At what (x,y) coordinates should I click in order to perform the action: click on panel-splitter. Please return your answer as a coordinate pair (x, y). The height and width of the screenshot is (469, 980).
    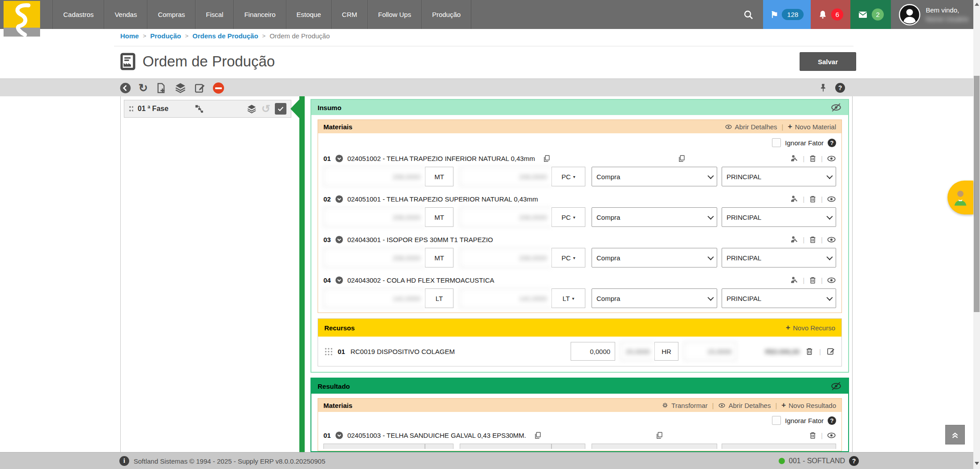
    Looking at the image, I should click on (302, 274).